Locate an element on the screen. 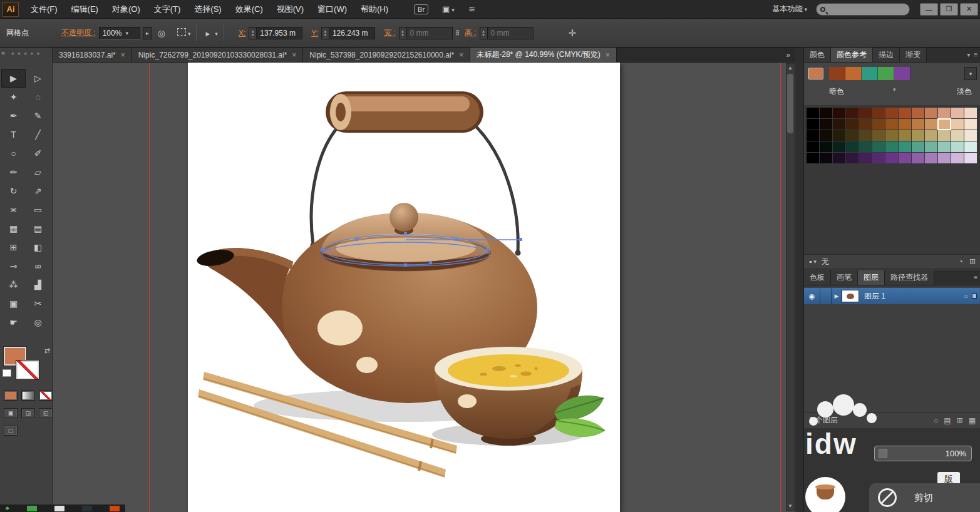  stroke-color-swatch is located at coordinates (28, 370).